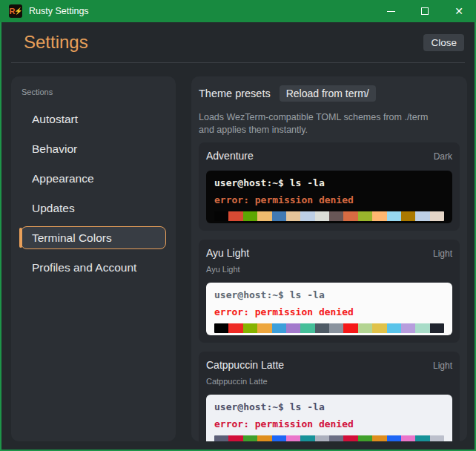 The height and width of the screenshot is (451, 476). I want to click on sidebar-item-updates: Updates, so click(93, 208).